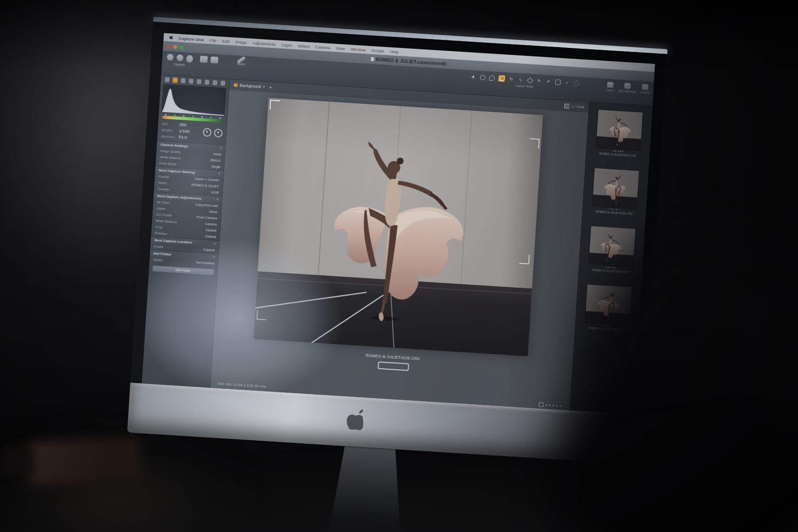  Describe the element at coordinates (235, 85) in the screenshot. I see `layer-color-icon` at that location.